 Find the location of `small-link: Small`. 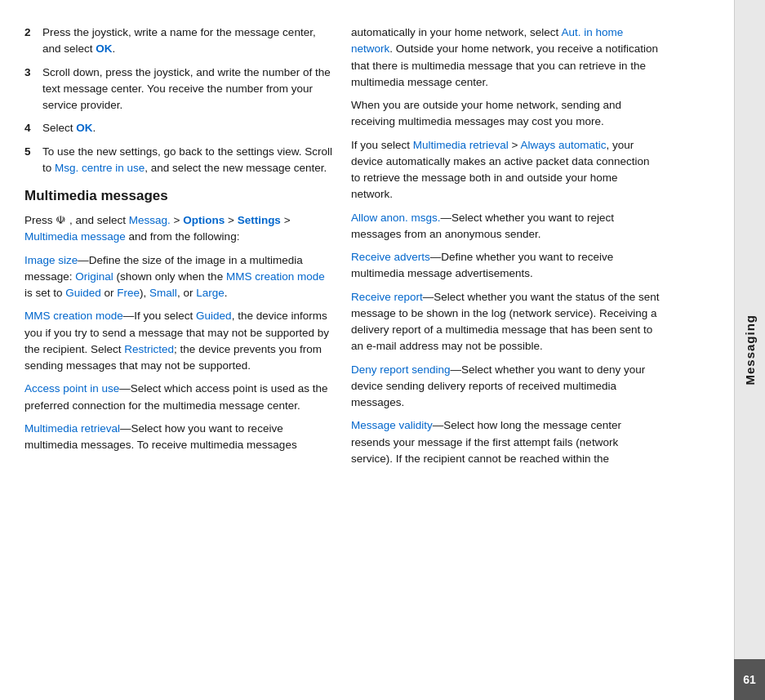

small-link: Small is located at coordinates (163, 292).